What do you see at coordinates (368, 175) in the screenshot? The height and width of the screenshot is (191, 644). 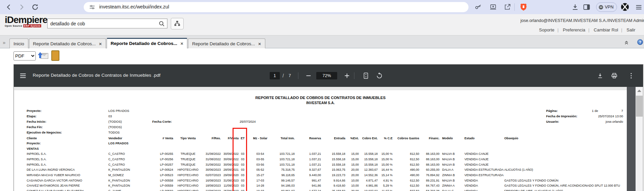 I see `cell: 14.552,36` at bounding box center [368, 175].